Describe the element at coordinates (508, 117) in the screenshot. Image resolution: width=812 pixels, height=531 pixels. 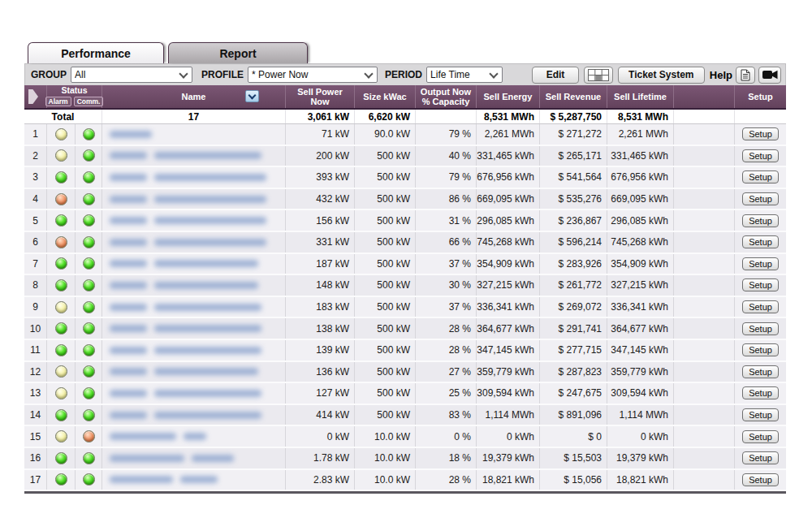
I see `total-sell-energy: 8,531 MWh` at that location.